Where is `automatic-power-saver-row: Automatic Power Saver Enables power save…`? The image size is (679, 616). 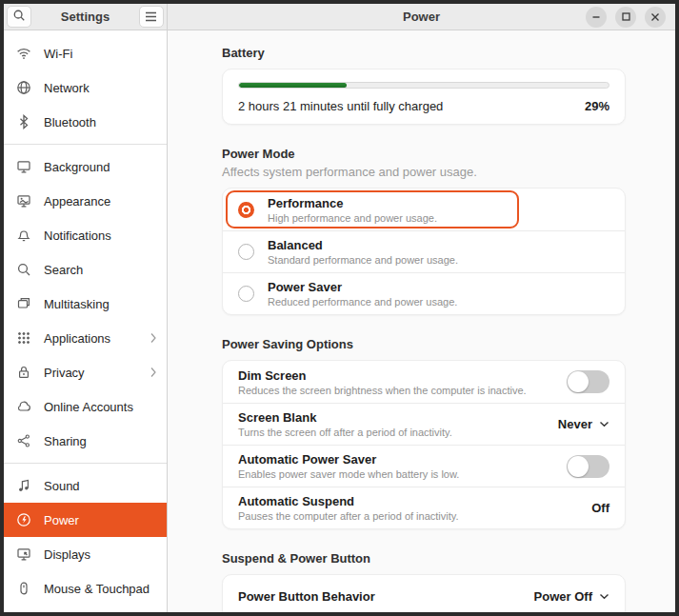
automatic-power-saver-row: Automatic Power Saver Enables power save… is located at coordinates (424, 466).